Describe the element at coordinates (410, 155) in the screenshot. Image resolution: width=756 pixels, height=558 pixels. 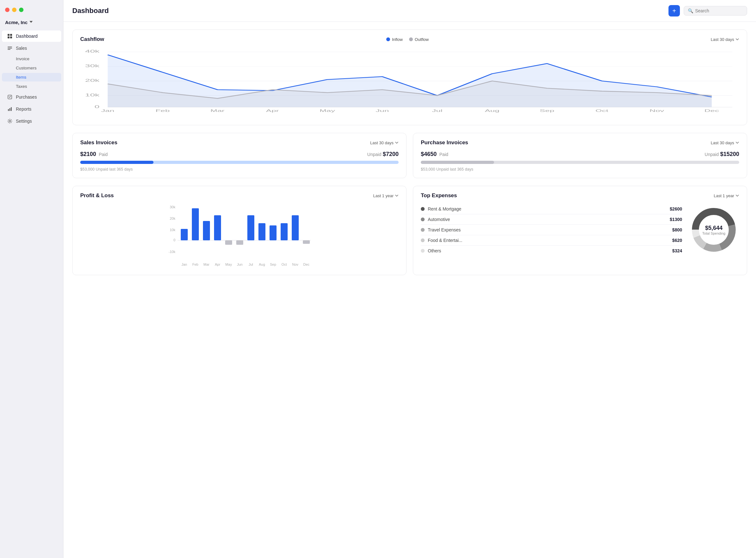
I see `invoices-row: Sales Invoices Last 30 days $2100 Paid U…` at that location.